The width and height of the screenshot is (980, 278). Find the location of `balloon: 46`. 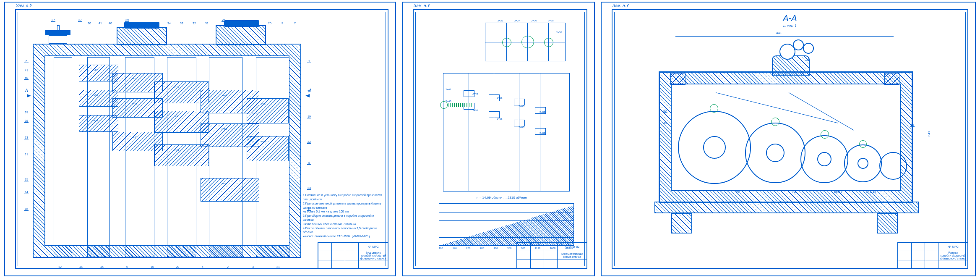

balloon: 46 is located at coordinates (81, 267).